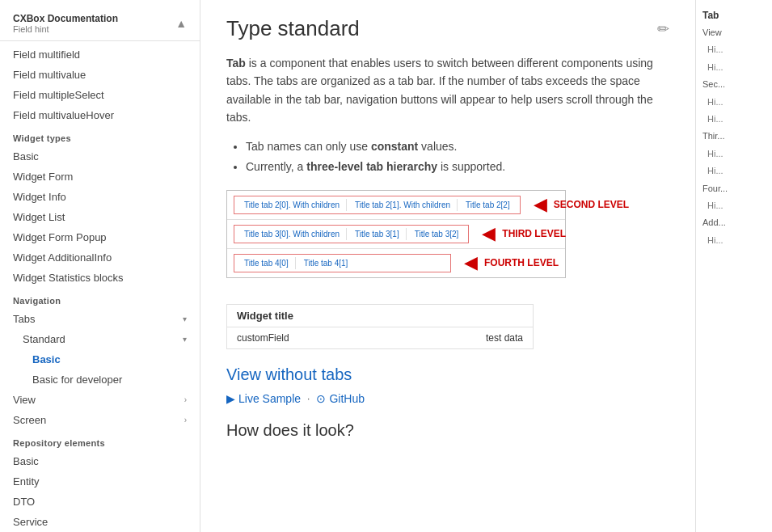  What do you see at coordinates (458, 157) in the screenshot?
I see `bullet-list: Tab names can only use constant values. …` at bounding box center [458, 157].